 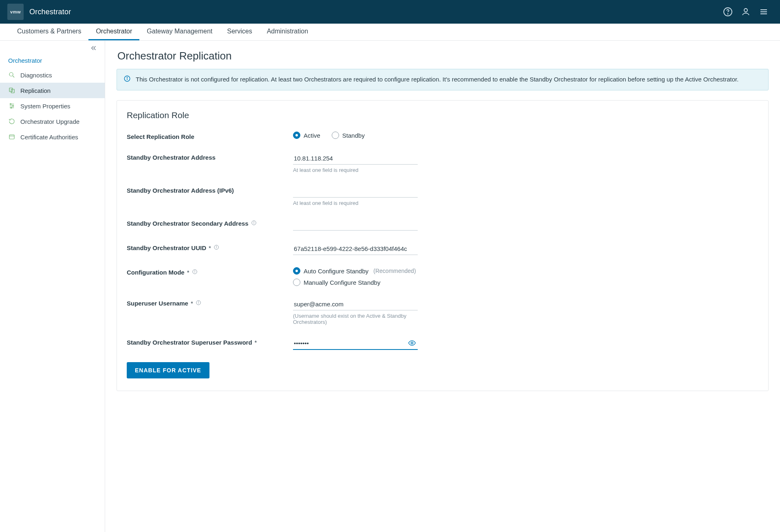 What do you see at coordinates (52, 75) in the screenshot?
I see `sidebar-item-diagnostics: Diagnostics` at bounding box center [52, 75].